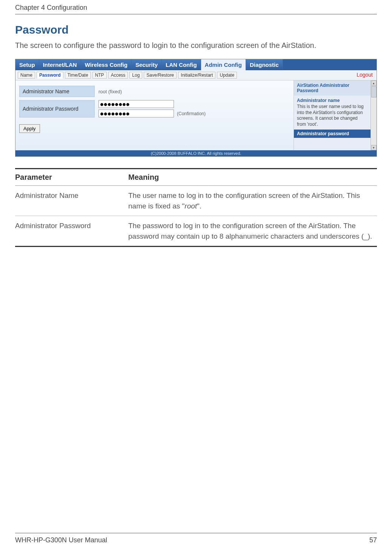 This screenshot has width=392, height=551. I want to click on password-confirm-input, so click(136, 113).